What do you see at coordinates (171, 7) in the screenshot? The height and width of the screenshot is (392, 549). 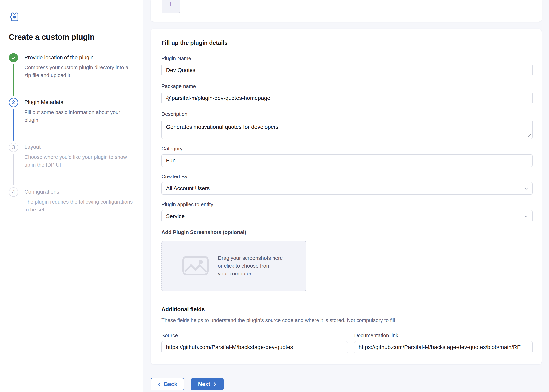 I see `add-screenshot-tile: +` at bounding box center [171, 7].